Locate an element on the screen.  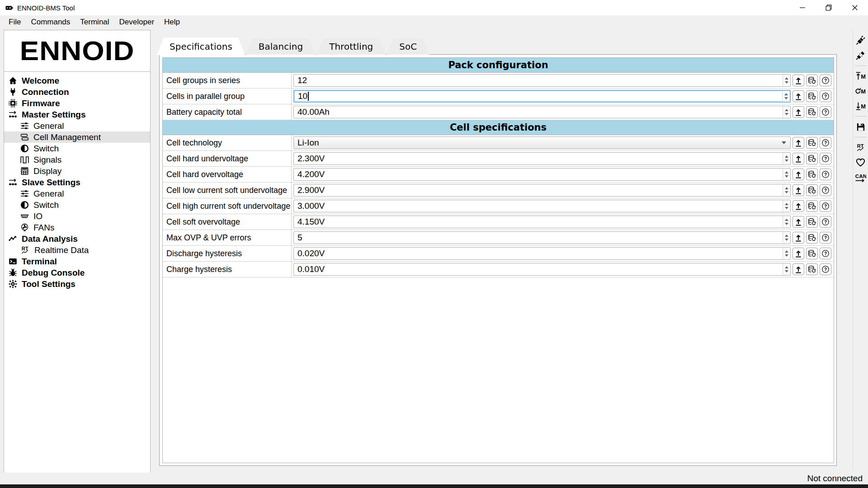
sidebar-item-signals: Signals is located at coordinates (77, 160).